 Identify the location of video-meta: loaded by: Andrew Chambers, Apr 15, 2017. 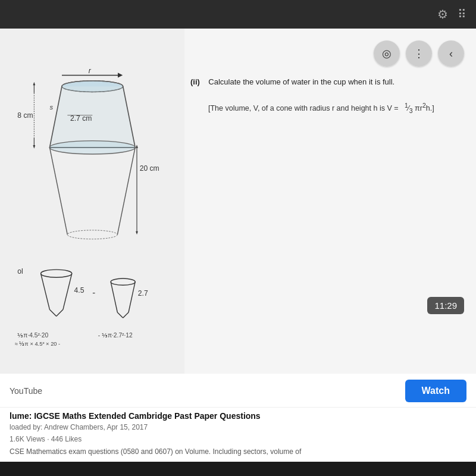
(238, 428).